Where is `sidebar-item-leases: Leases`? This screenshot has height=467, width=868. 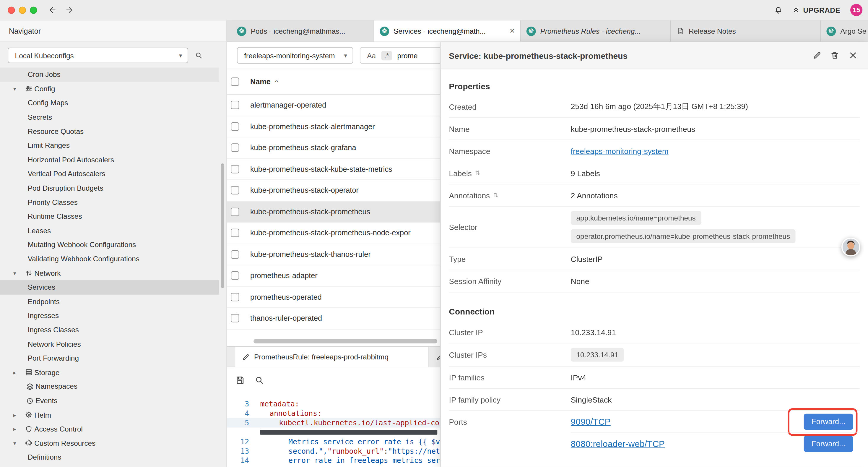 sidebar-item-leases: Leases is located at coordinates (110, 231).